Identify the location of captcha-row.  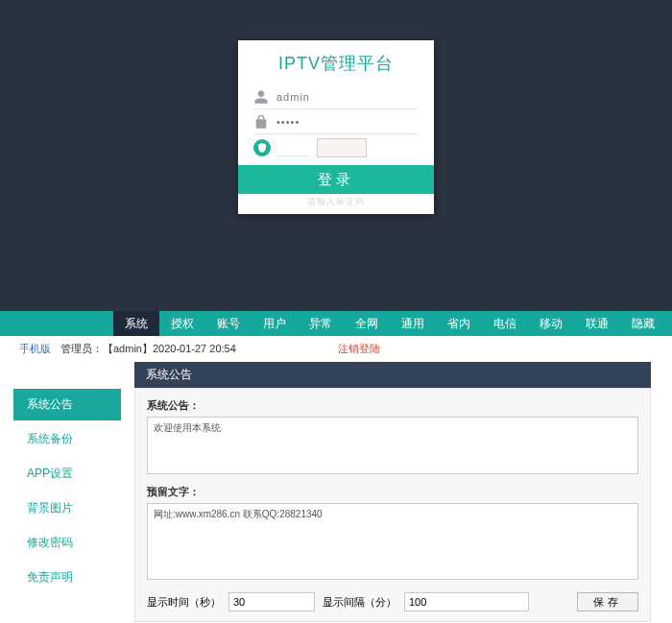
(336, 150).